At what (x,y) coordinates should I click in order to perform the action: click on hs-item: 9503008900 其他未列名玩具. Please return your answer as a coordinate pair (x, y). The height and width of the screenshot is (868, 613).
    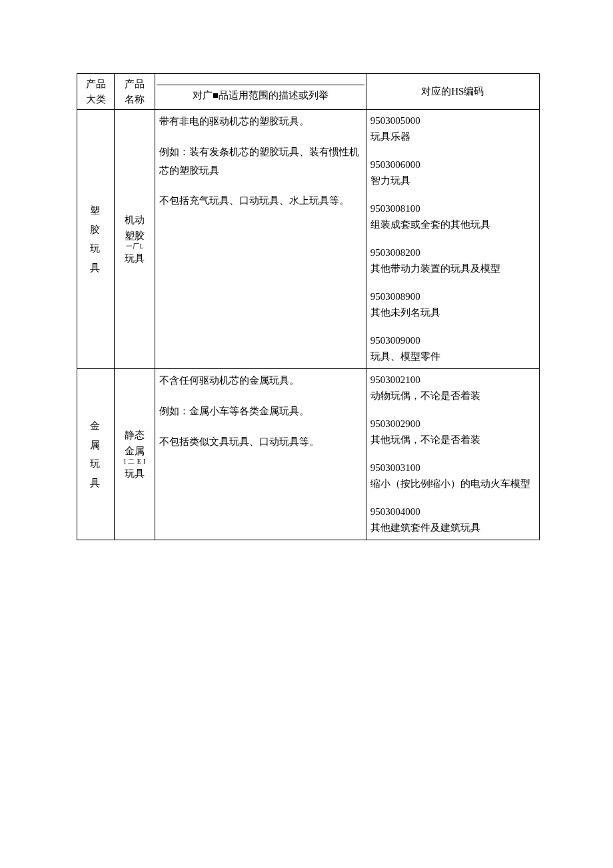
    Looking at the image, I should click on (453, 304).